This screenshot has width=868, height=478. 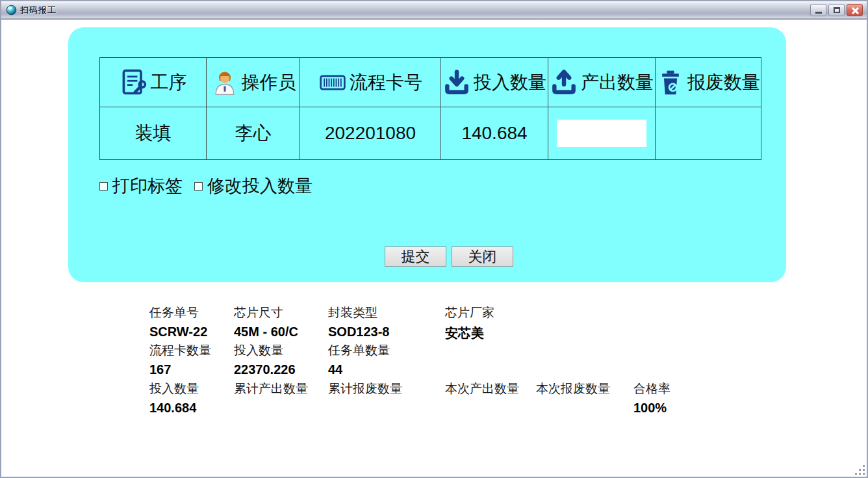 What do you see at coordinates (470, 313) in the screenshot?
I see `info-label: 芯片厂家` at bounding box center [470, 313].